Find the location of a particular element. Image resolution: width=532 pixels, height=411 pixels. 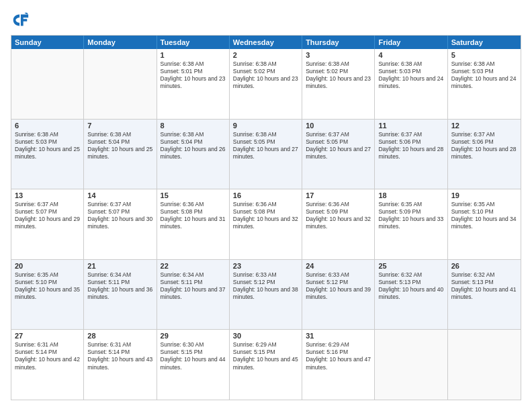

header-day-thursday: Thursday is located at coordinates (339, 42).